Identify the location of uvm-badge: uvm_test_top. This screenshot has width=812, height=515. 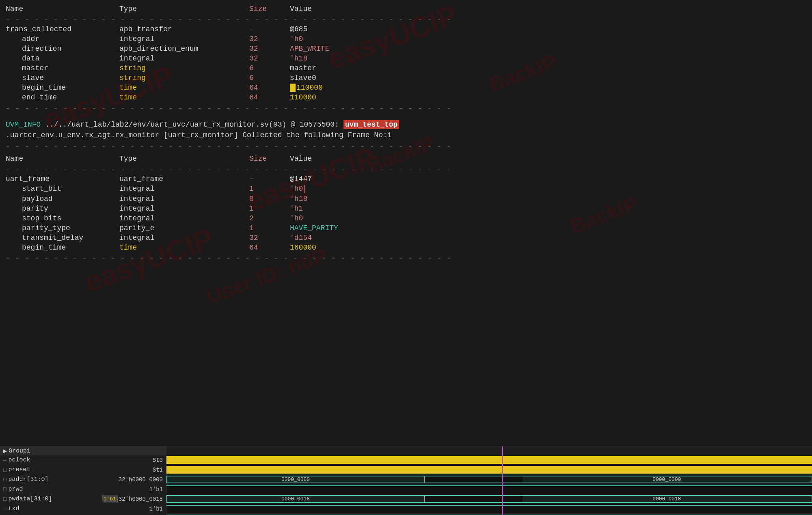
(371, 125).